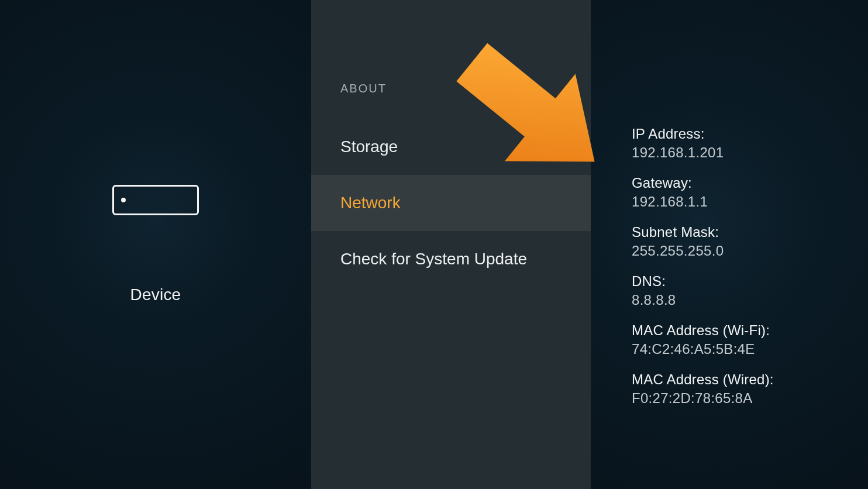 Image resolution: width=868 pixels, height=489 pixels. I want to click on detail-mac-wifi: MAC Address (Wi-Fi): 74:C2:46:A5:5B:4E, so click(750, 340).